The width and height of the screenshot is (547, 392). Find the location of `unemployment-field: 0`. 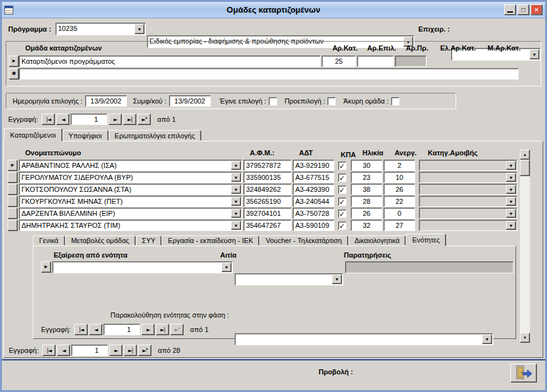

unemployment-field: 0 is located at coordinates (399, 213).